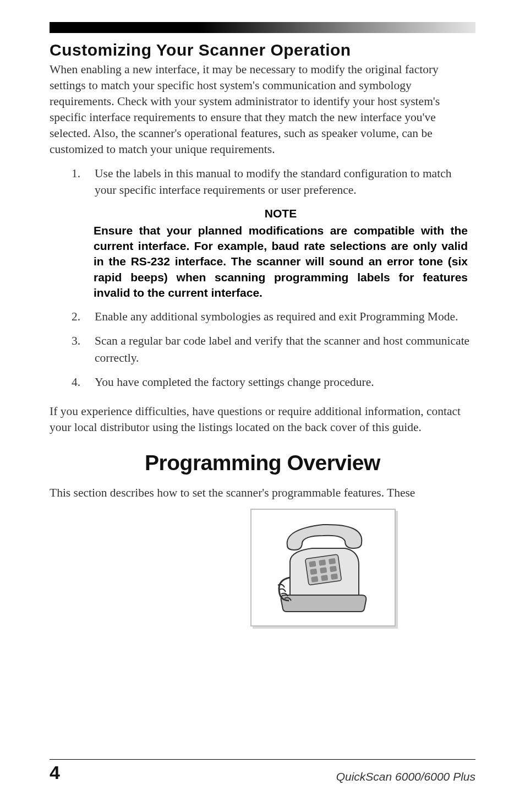  Describe the element at coordinates (281, 253) in the screenshot. I see `note-block: NOTE Ensure that your planned modificati…` at that location.